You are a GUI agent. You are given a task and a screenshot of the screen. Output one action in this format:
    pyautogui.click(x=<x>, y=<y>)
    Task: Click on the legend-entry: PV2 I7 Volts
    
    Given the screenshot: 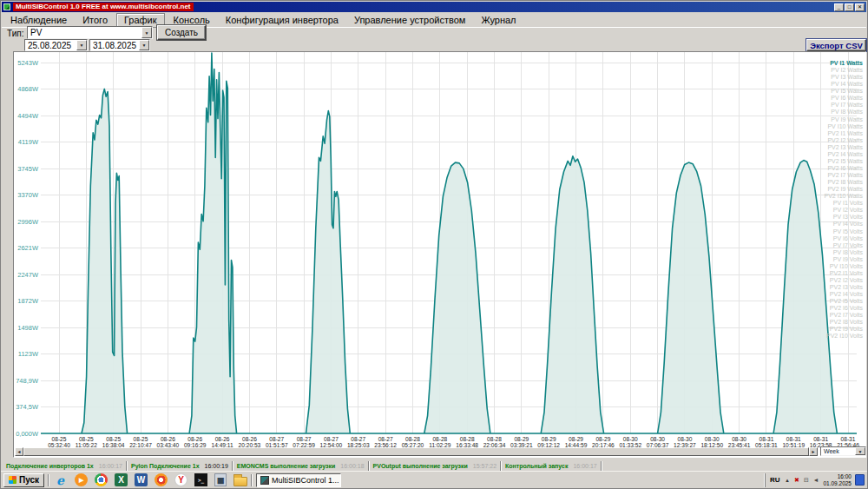 What is the action you would take?
    pyautogui.click(x=844, y=315)
    